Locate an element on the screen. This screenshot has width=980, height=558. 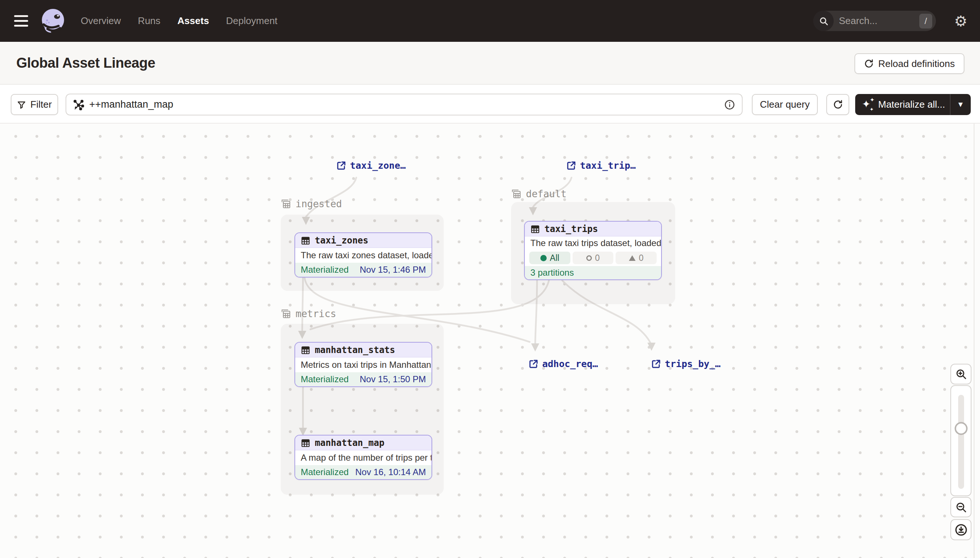
external-asset-taxi-zone: taxi_zone… is located at coordinates (371, 166).